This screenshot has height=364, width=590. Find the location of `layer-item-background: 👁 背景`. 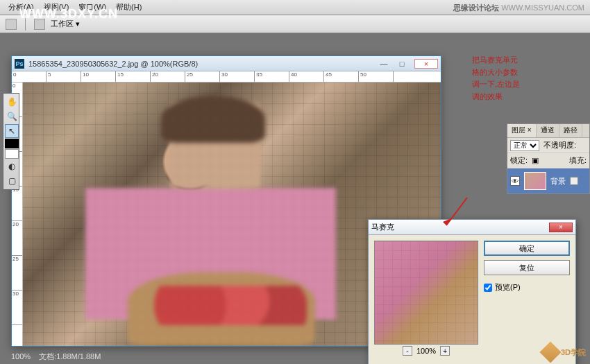

layer-item-background: 👁 背景 is located at coordinates (548, 181).